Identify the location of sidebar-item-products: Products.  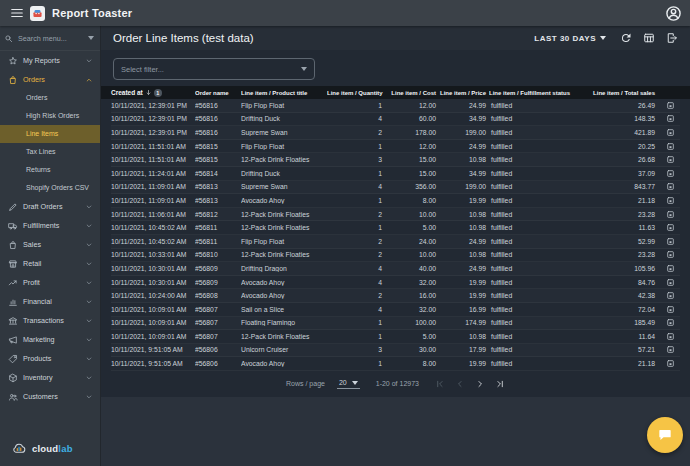
(50, 358).